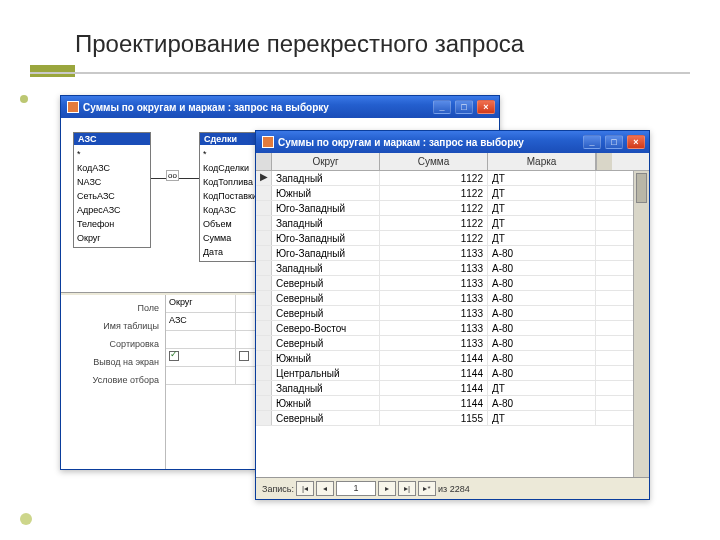  Describe the element at coordinates (642, 188) in the screenshot. I see `scrollbar-thumb` at that location.